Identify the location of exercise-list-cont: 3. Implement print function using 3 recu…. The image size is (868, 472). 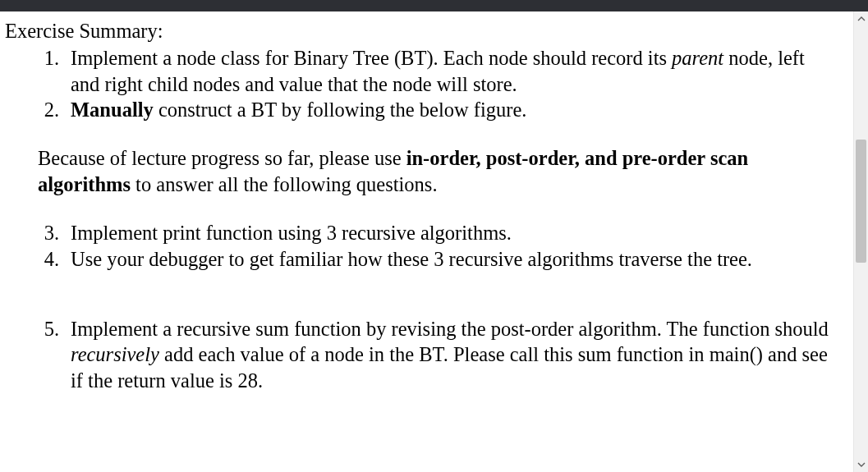
(417, 246).